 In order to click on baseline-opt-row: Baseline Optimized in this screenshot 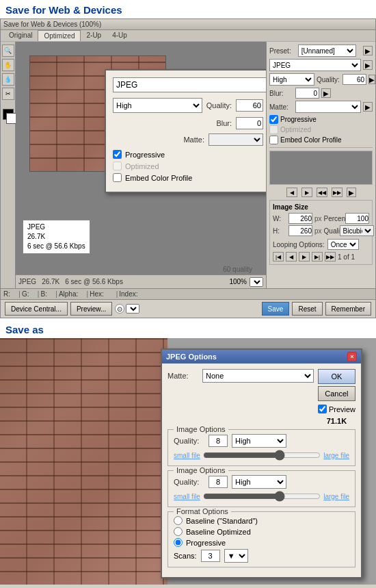, I will do `click(261, 531)`.